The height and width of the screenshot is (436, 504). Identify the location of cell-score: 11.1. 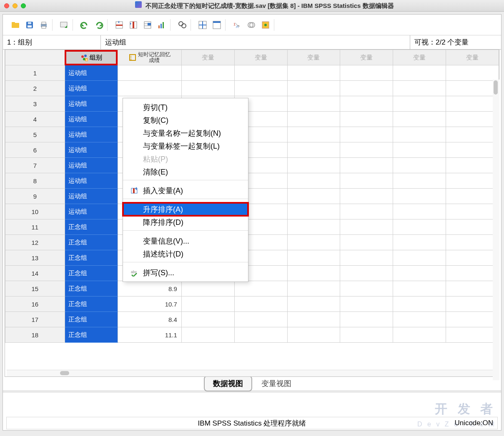
(149, 335).